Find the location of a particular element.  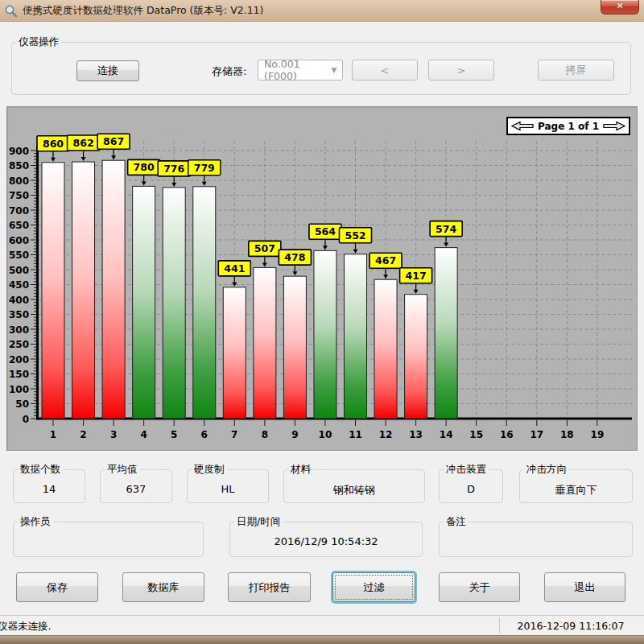

status-message: 仪器未连接. is located at coordinates (26, 626).